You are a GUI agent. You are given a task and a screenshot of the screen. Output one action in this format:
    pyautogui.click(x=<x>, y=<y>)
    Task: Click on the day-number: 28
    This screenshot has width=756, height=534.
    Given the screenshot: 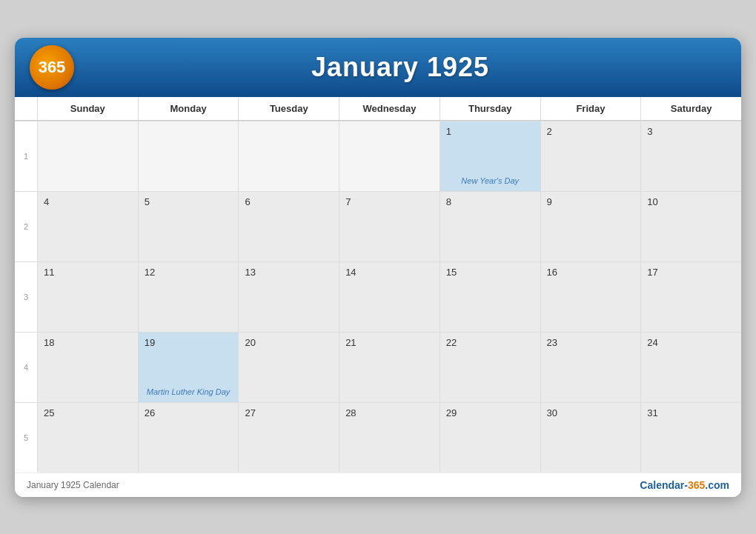 What is the action you would take?
    pyautogui.click(x=390, y=413)
    